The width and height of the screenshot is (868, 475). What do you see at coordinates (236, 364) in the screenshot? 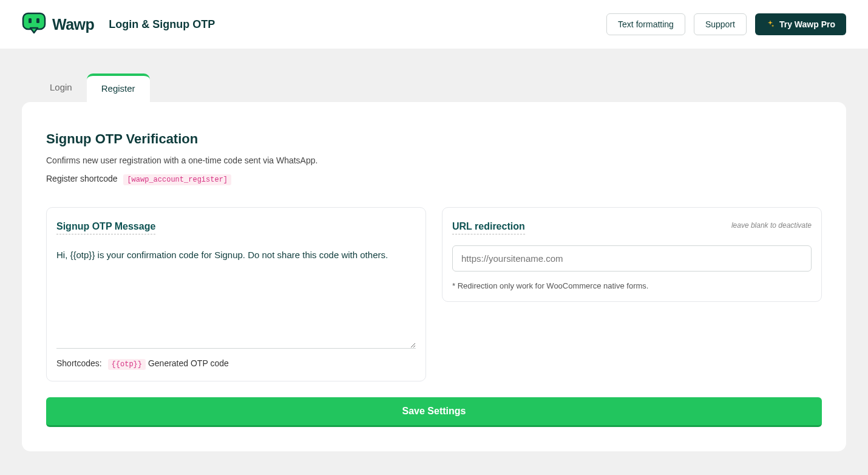
I see `shortcode-helper: Shortcodes: {{otp}} Generated OTP code` at bounding box center [236, 364].